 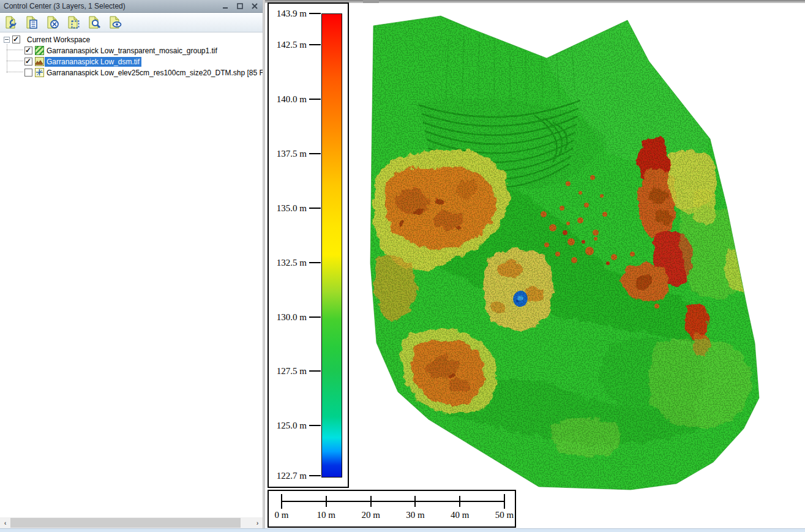 What do you see at coordinates (288, 263) in the screenshot?
I see `legend-label: 132.5 m` at bounding box center [288, 263].